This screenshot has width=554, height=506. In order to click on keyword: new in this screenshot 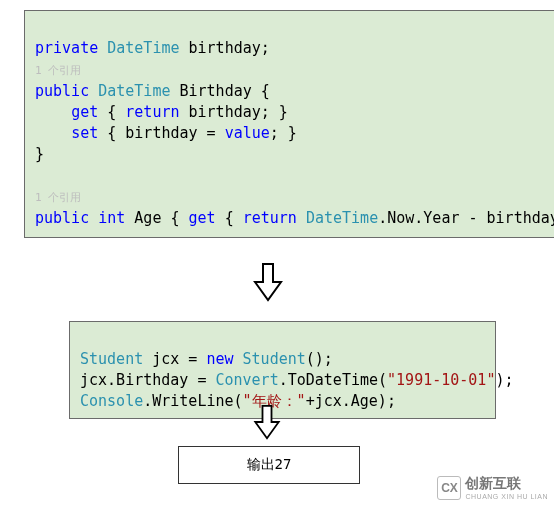, I will do `click(220, 359)`.